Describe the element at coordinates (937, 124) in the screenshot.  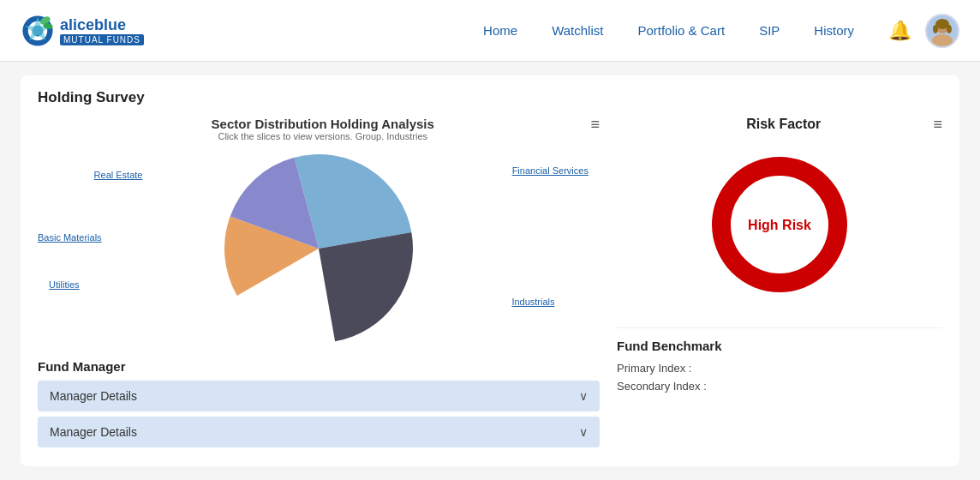
I see `risk-menu-icon: ≡` at that location.